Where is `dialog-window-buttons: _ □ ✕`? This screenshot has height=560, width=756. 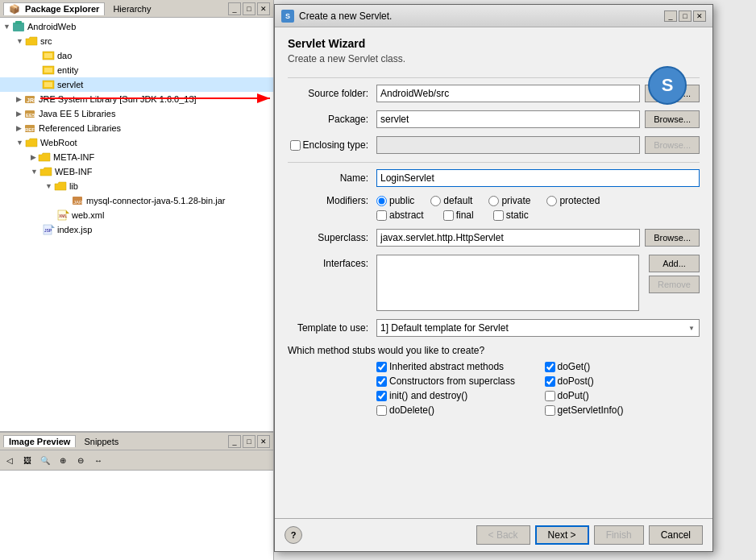
dialog-window-buttons: _ □ ✕ is located at coordinates (685, 16).